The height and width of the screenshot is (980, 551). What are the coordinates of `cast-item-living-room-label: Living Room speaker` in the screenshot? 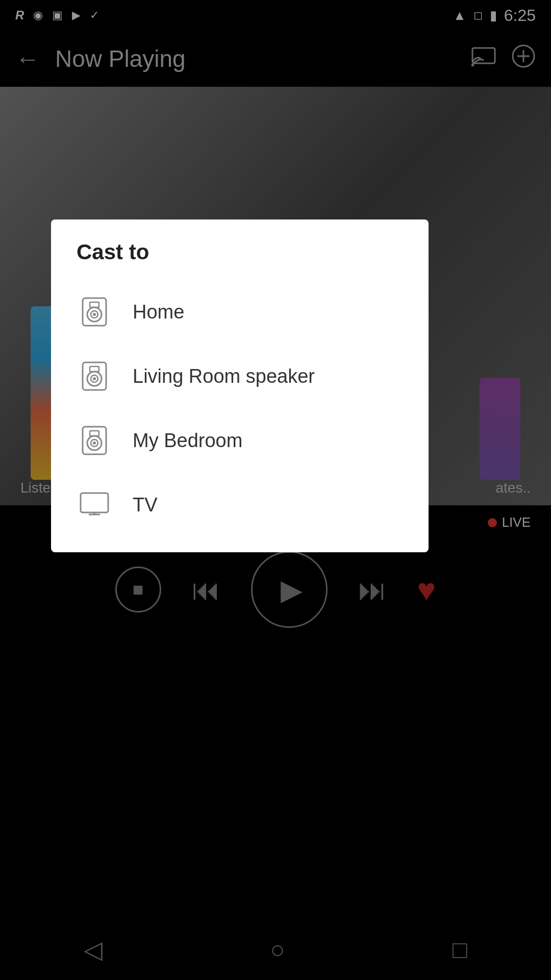 It's located at (223, 377).